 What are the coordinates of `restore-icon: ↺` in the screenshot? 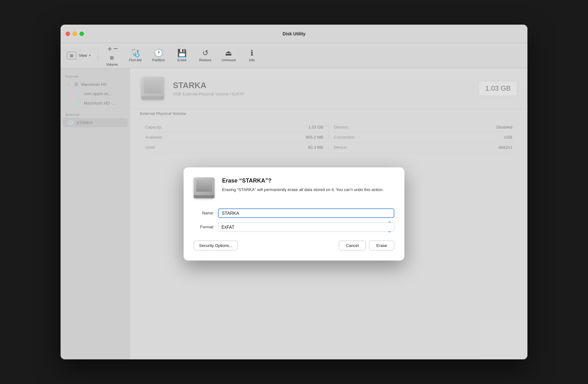 It's located at (205, 53).